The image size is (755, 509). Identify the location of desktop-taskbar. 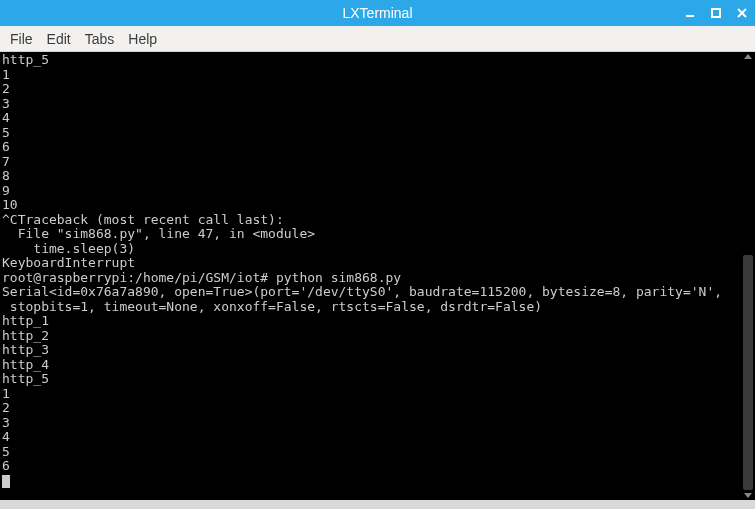
(378, 504).